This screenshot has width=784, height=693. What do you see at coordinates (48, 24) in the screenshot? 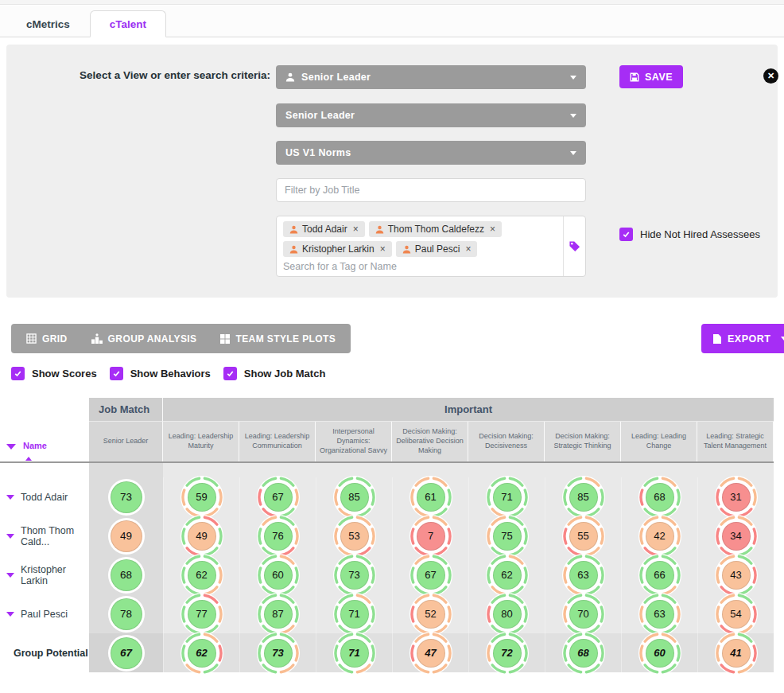
I see `tab-cmetrics: cMetrics` at bounding box center [48, 24].